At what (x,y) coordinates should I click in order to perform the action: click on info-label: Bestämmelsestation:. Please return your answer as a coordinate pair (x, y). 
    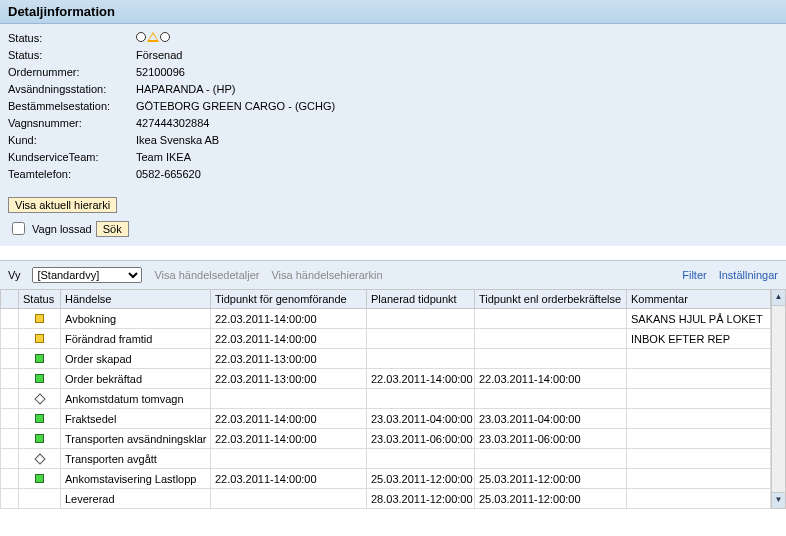
    Looking at the image, I should click on (72, 106).